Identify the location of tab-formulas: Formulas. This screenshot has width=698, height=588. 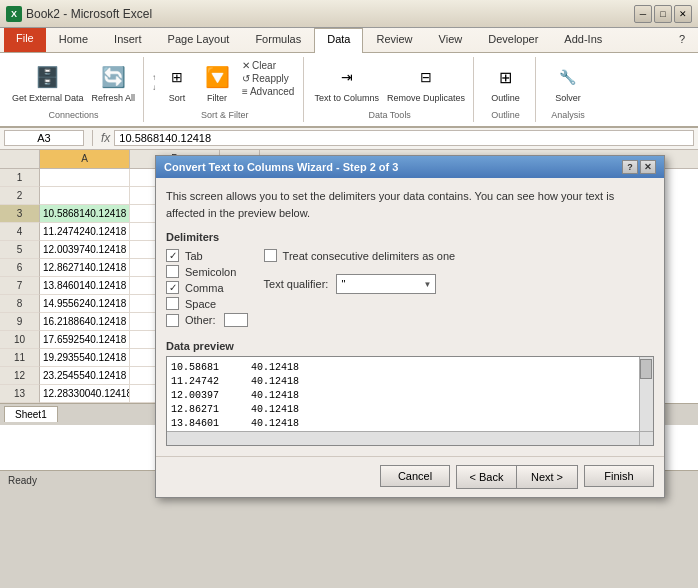
(278, 40).